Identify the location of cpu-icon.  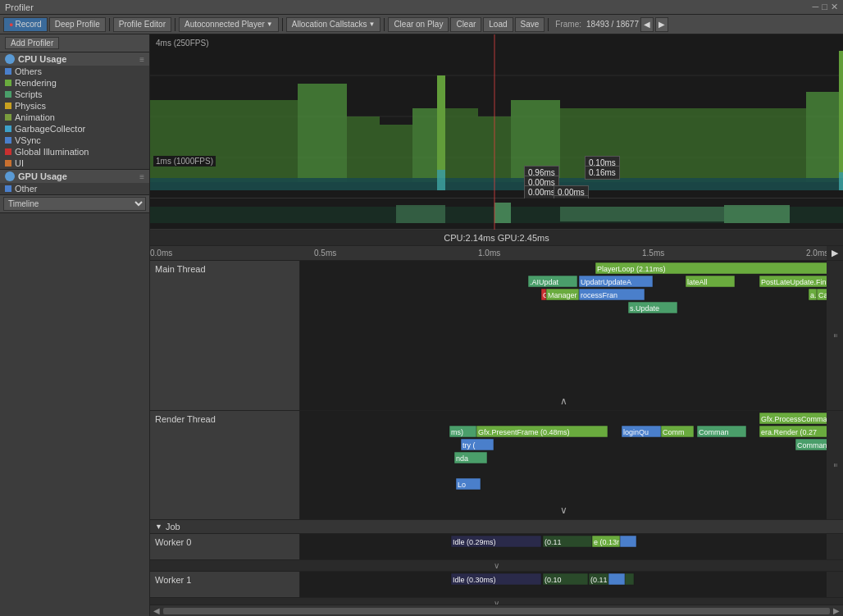
(10, 59).